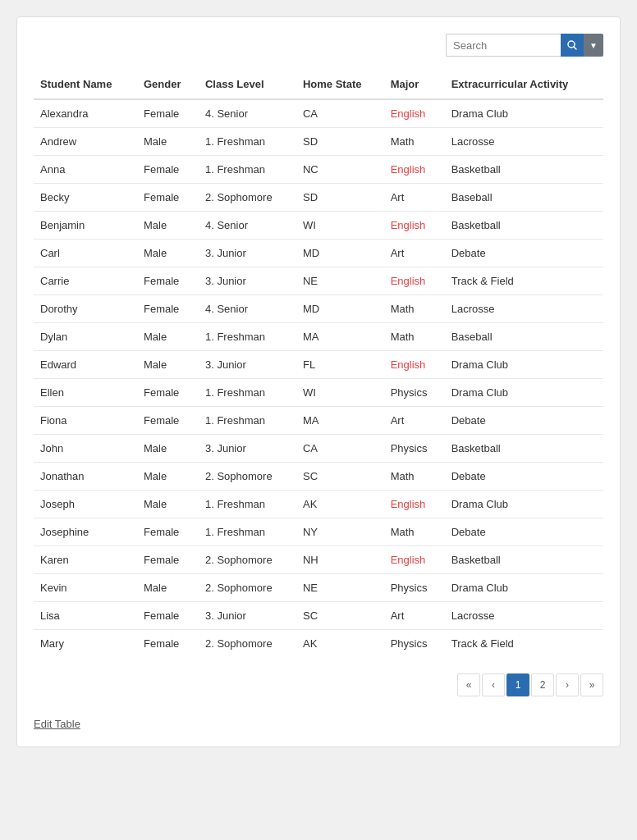 This screenshot has height=840, width=637. I want to click on edit-table-link: Edit Table, so click(57, 724).